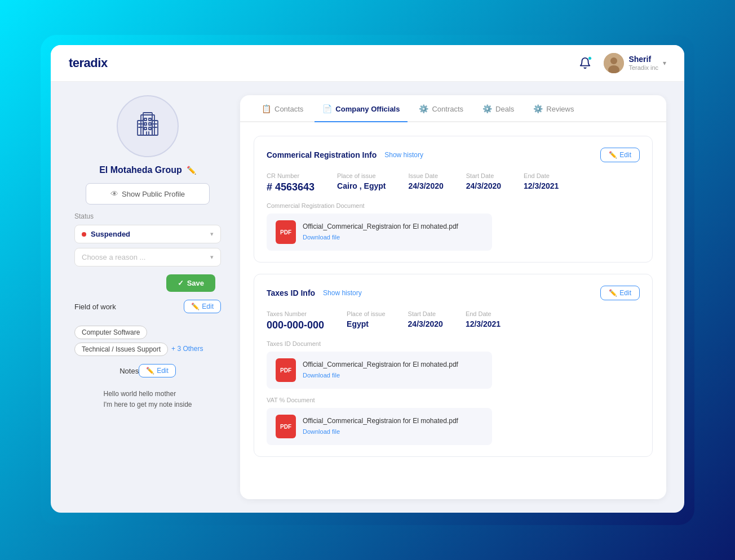 The height and width of the screenshot is (560, 735). What do you see at coordinates (291, 176) in the screenshot?
I see `cr-number-label: CR Number` at bounding box center [291, 176].